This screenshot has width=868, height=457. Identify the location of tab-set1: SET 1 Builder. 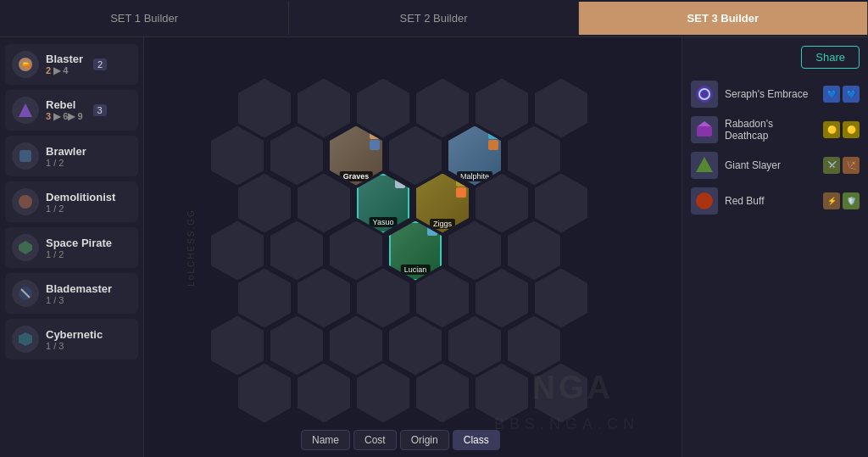
(144, 19).